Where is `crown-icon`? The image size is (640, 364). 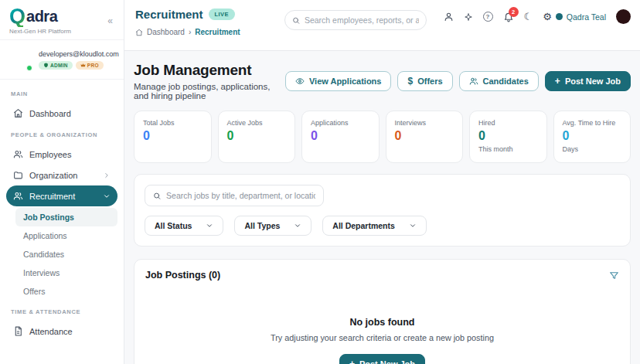
crown-icon is located at coordinates (83, 65).